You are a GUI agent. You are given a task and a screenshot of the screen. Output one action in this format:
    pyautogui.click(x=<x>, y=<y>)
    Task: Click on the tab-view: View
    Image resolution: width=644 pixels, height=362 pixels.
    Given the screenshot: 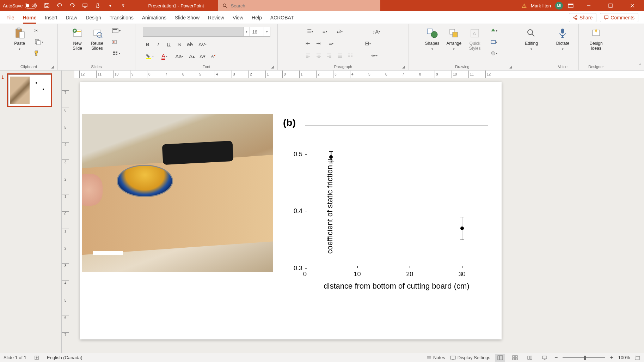 What is the action you would take?
    pyautogui.click(x=238, y=18)
    